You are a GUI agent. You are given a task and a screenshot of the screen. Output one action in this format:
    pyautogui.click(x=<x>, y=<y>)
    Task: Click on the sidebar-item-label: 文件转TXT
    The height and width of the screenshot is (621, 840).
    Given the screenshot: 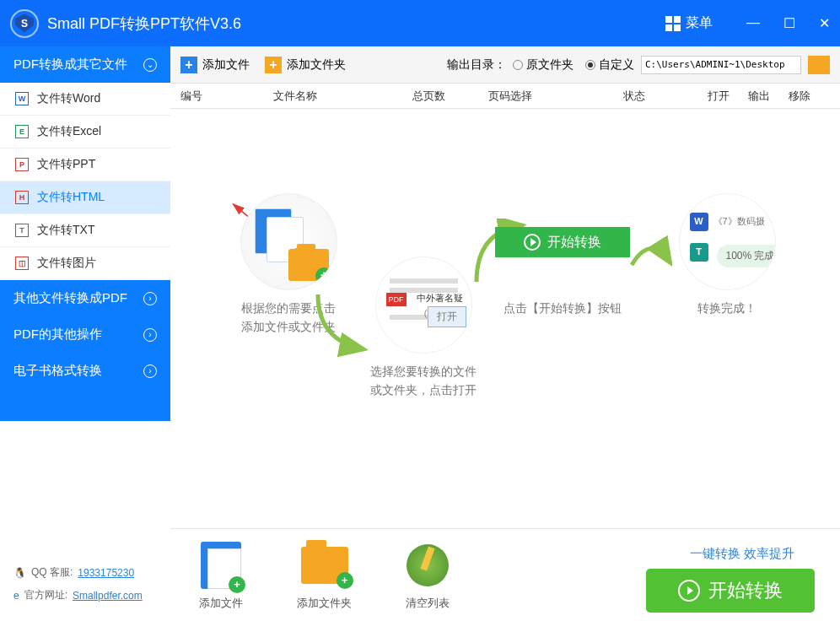 What is the action you would take?
    pyautogui.click(x=66, y=230)
    